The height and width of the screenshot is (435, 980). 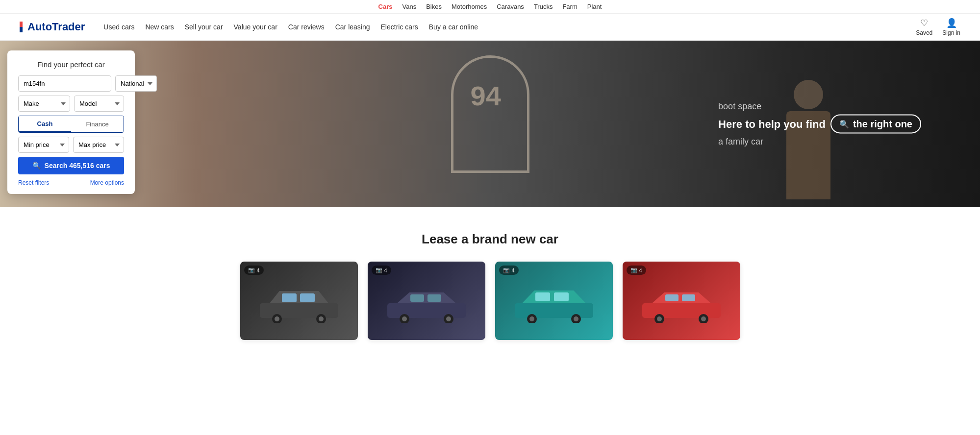 I want to click on car-image-2: 📷 4, so click(x=427, y=301).